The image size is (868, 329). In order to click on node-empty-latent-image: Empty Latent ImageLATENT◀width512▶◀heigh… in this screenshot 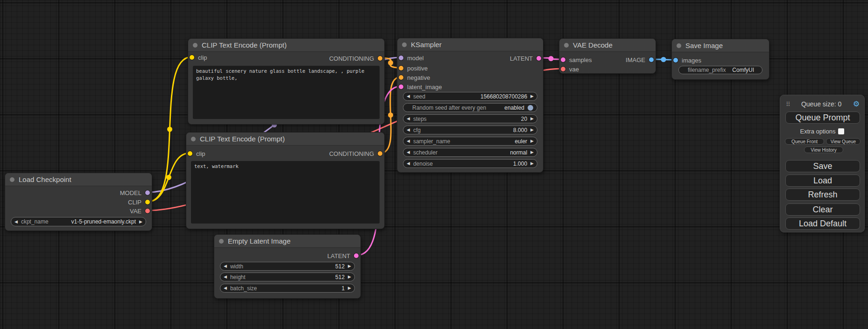, I will do `click(288, 266)`.